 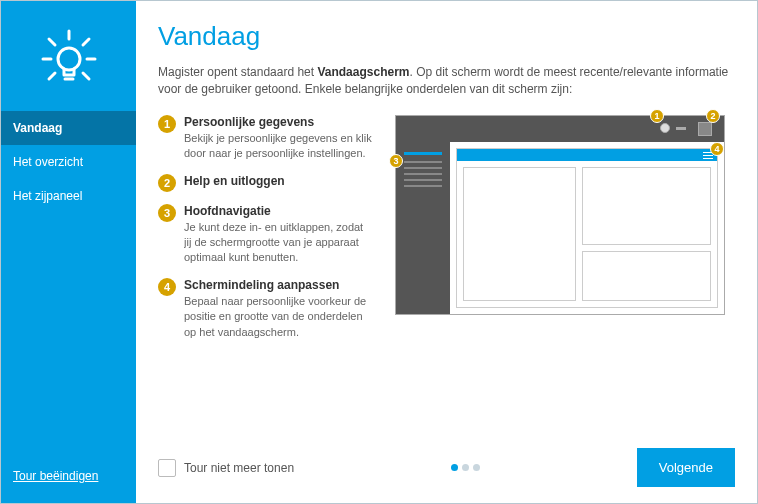 What do you see at coordinates (266, 309) in the screenshot?
I see `list-item: 4 Schermindeling aanpassen Bepaal naar p…` at bounding box center [266, 309].